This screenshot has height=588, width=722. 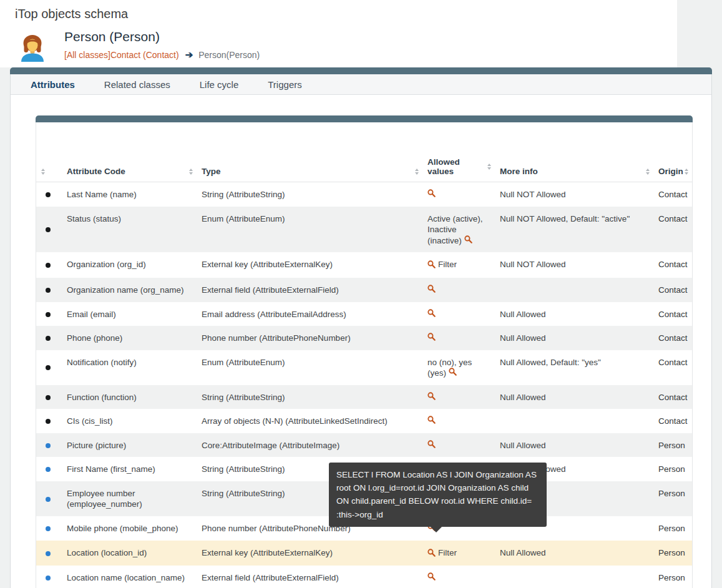 I want to click on table-header-row: Attribute Code Type Allowed values More …, so click(x=364, y=152).